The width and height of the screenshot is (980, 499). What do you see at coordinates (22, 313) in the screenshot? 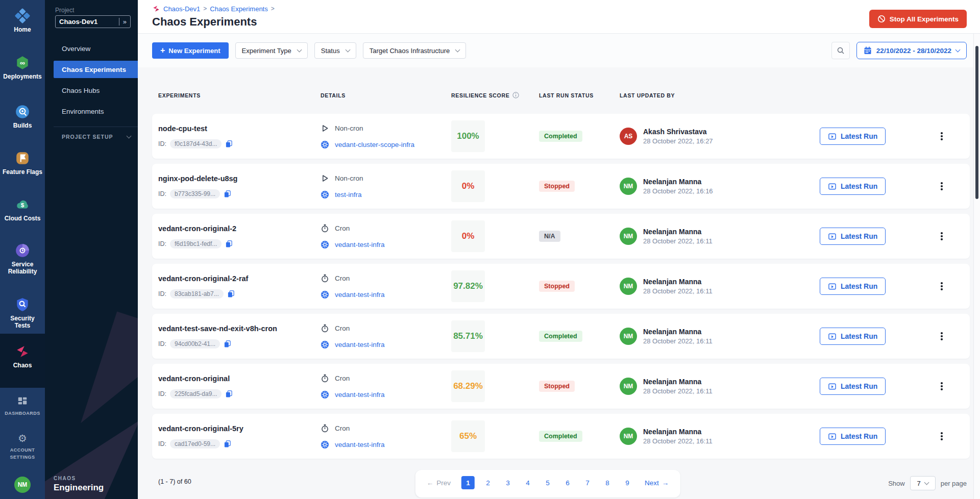
I see `sidebar-item-security-tests: Security Tests` at bounding box center [22, 313].